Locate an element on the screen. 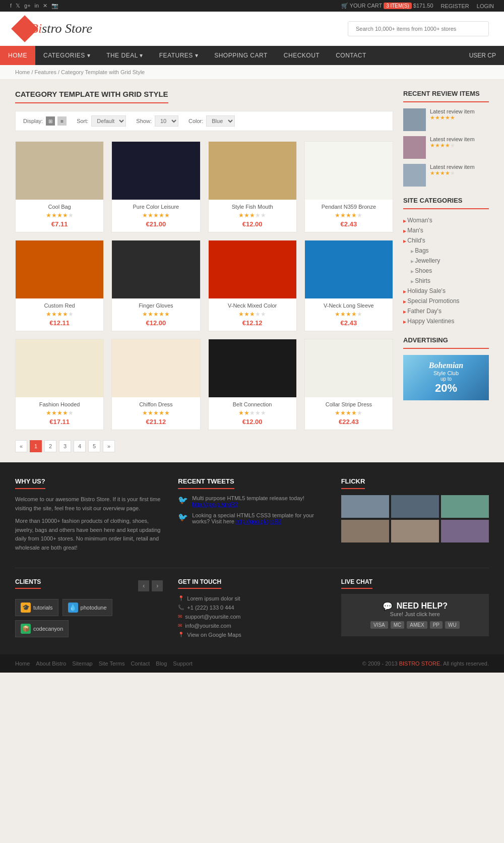  contact-title: GET IN TOUCH is located at coordinates (200, 584).